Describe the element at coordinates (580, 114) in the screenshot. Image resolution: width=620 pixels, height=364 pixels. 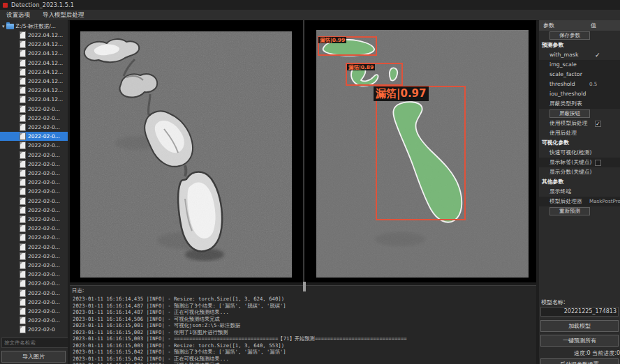
I see `param-button-row: 屏蔽按钮` at that location.